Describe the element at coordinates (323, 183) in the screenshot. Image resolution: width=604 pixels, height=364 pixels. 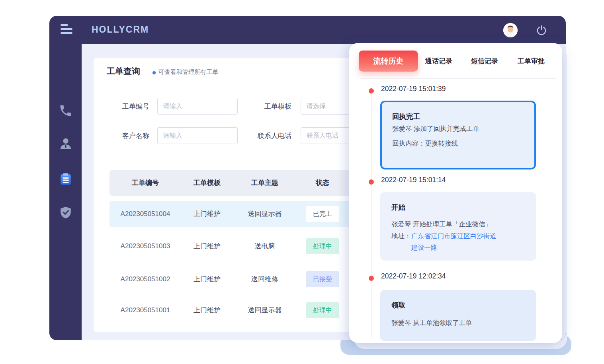
I see `col-header-status: 状态` at that location.